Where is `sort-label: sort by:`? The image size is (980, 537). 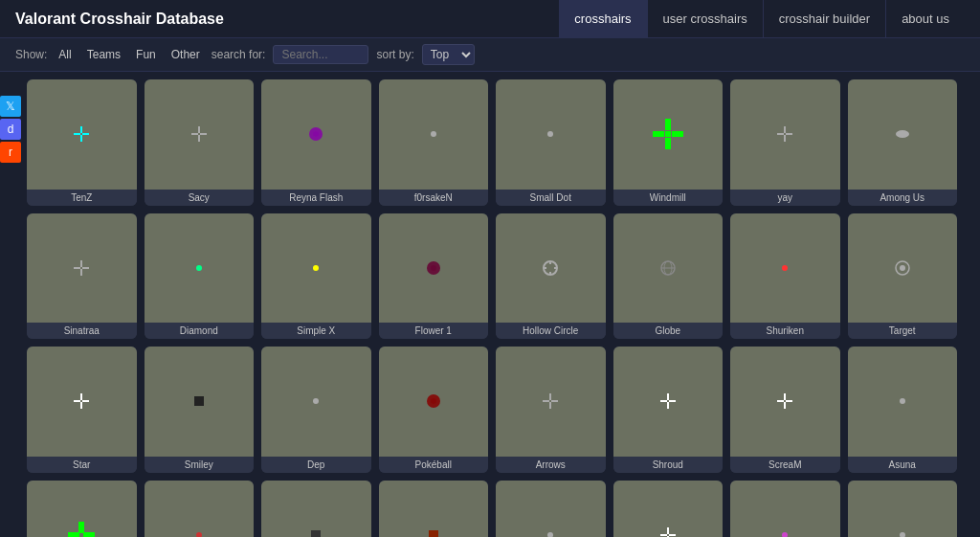
sort-label: sort by: is located at coordinates (394, 55).